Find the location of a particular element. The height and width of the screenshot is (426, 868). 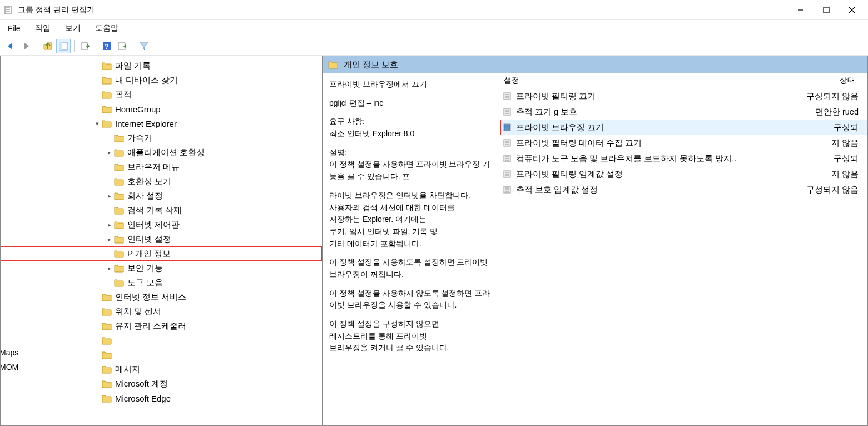

setting-name: 프라이빗 브라우징 끄기 is located at coordinates (650, 128).